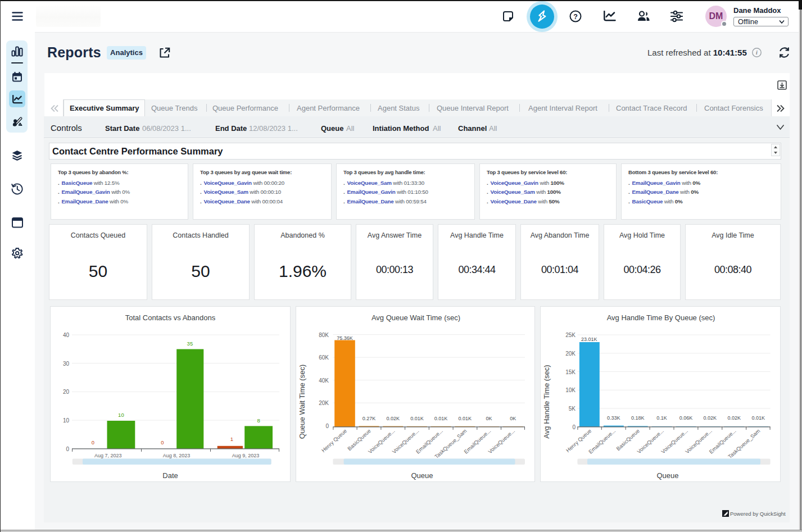  What do you see at coordinates (171, 318) in the screenshot?
I see `svg-text: Total Contacts vs Abandons` at bounding box center [171, 318].